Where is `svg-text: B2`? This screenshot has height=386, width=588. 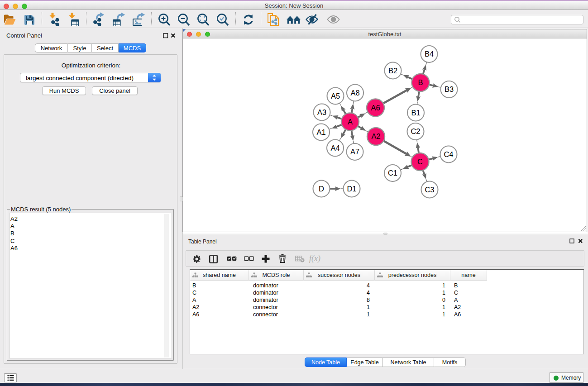
svg-text: B2 is located at coordinates (393, 71).